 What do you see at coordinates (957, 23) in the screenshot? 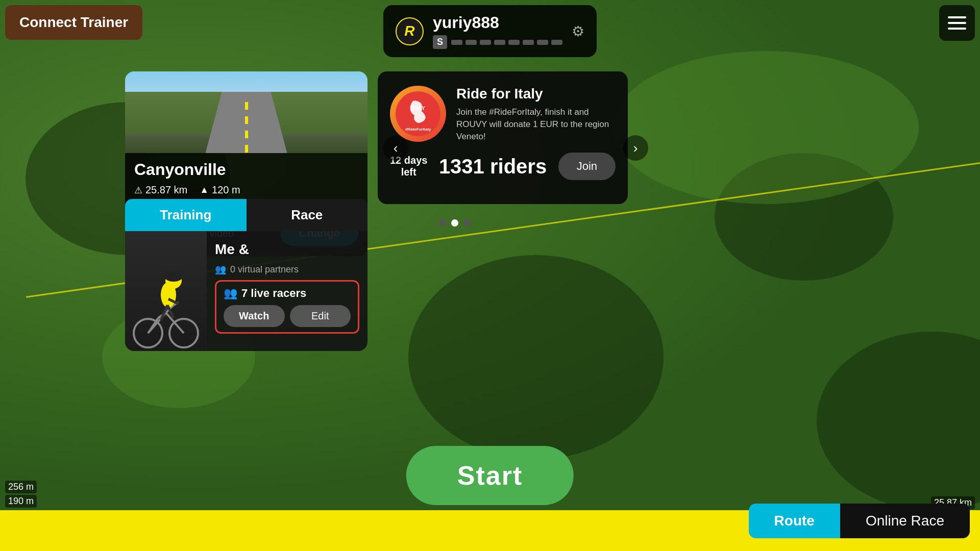
I see `menu-button` at bounding box center [957, 23].